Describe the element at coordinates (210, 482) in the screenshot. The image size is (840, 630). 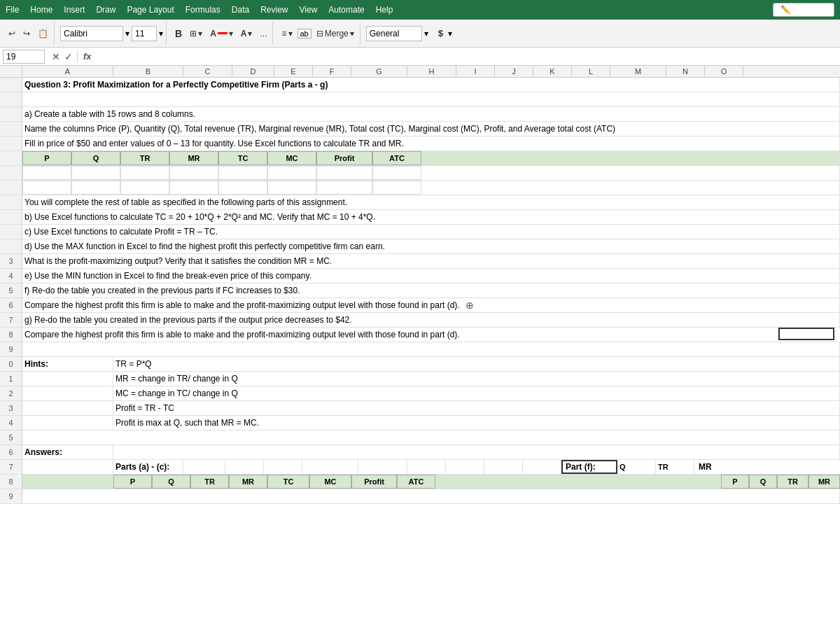
I see `ans-col-TR: TR` at that location.